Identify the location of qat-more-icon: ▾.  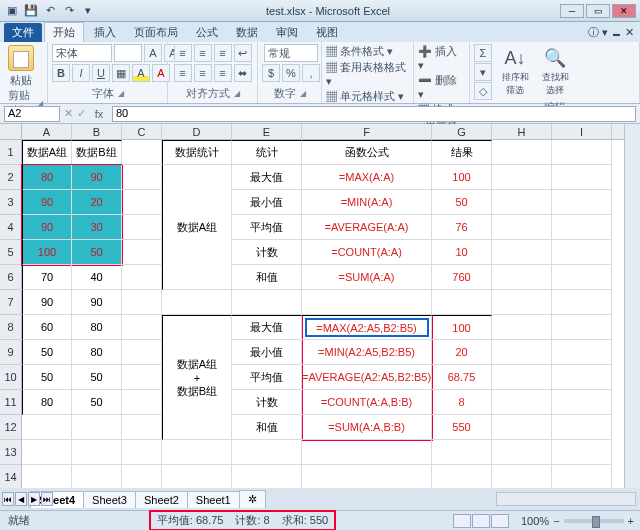
(88, 11).